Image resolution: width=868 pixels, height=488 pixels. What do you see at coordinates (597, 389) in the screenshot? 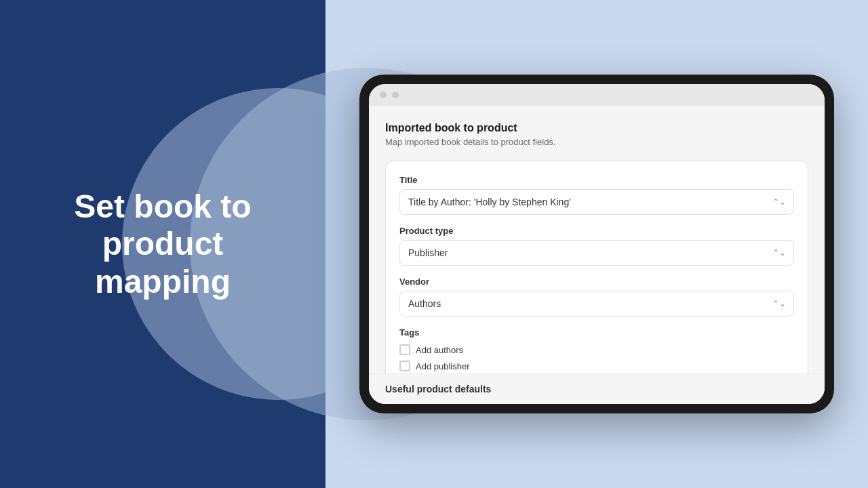
I see `section-footer: Useful product defaults` at bounding box center [597, 389].